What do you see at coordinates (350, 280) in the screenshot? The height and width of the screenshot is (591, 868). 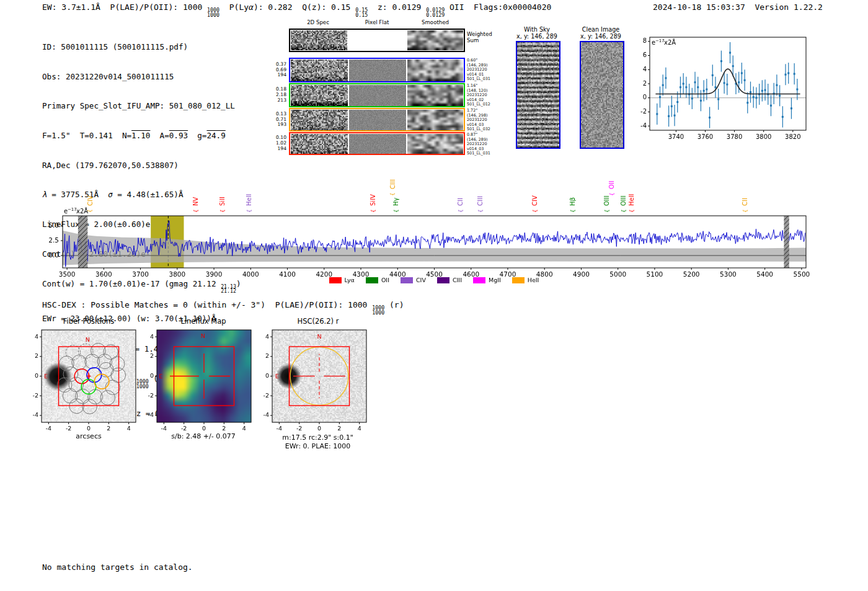 I see `legend-label-lya: Lyα` at bounding box center [350, 280].